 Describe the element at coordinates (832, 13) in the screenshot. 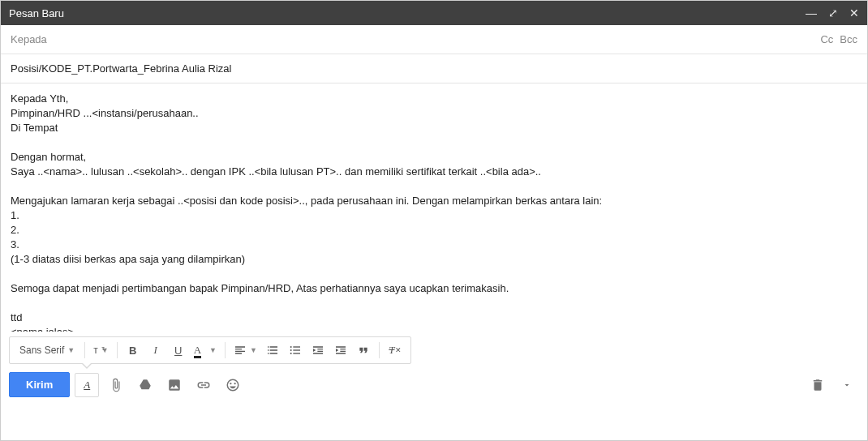

I see `window-controls: — ⤢ ✕` at that location.